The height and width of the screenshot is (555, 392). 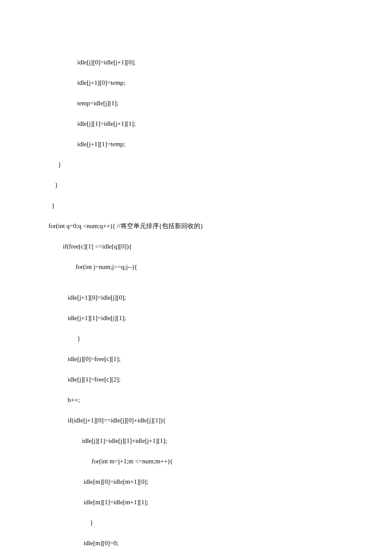 What do you see at coordinates (196, 420) in the screenshot?
I see `code-line: if(idle[j+1][0]==idle[j][0]+idle[j][1]){` at bounding box center [196, 420].